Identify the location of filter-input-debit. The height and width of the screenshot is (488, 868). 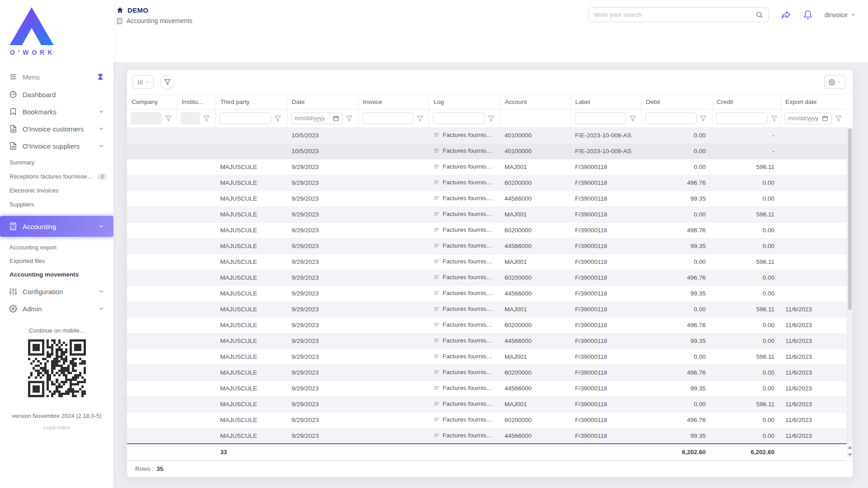
(671, 118).